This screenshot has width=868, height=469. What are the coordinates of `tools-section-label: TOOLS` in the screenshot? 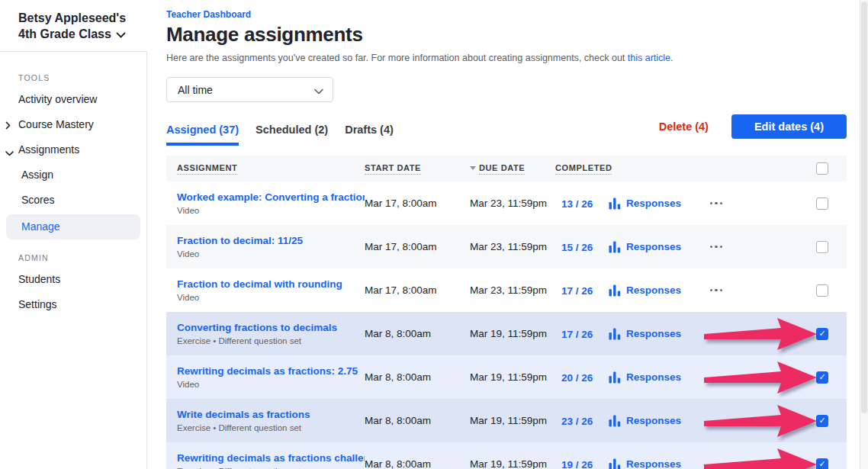 It's located at (82, 78).